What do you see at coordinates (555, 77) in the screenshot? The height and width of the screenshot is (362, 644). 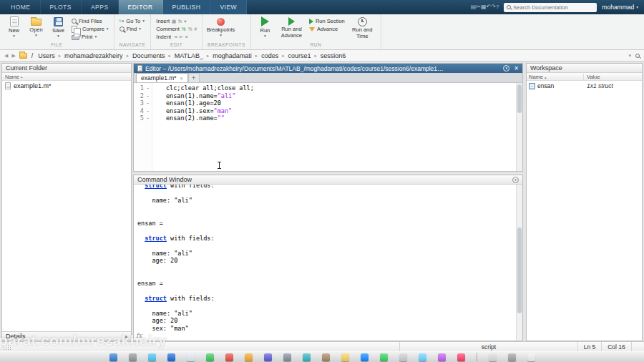 I see `workspace-name-column: Name ▴` at bounding box center [555, 77].